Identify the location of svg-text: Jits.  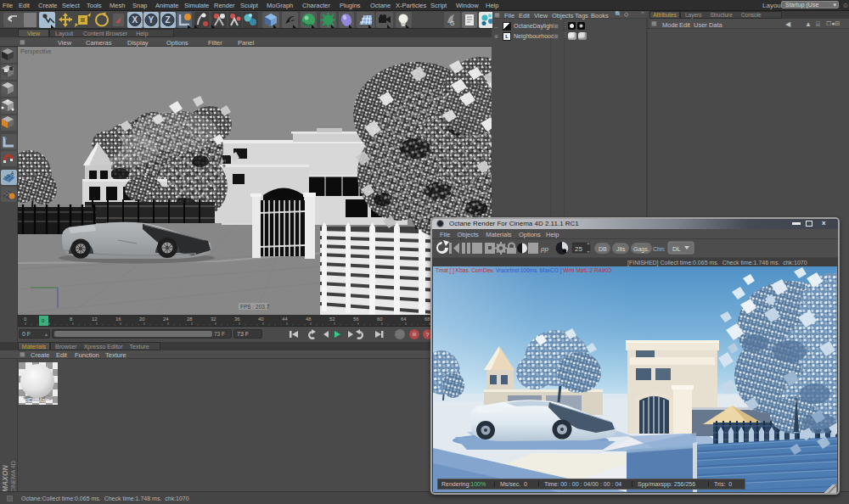
(621, 249).